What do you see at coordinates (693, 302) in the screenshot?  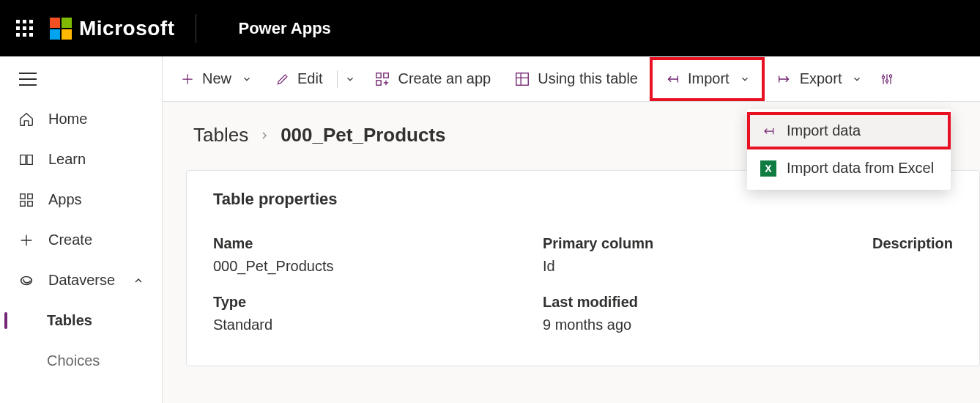 I see `prop-label-modified: Last modified` at bounding box center [693, 302].